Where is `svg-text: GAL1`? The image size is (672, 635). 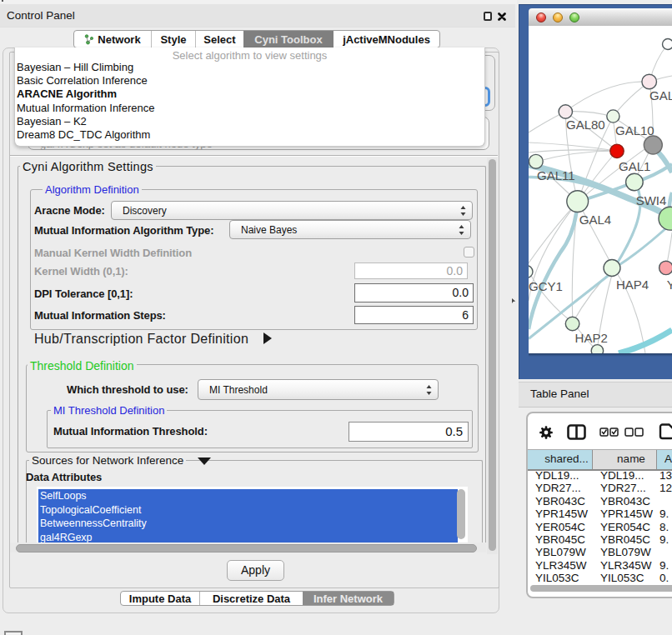 svg-text: GAL1 is located at coordinates (634, 167).